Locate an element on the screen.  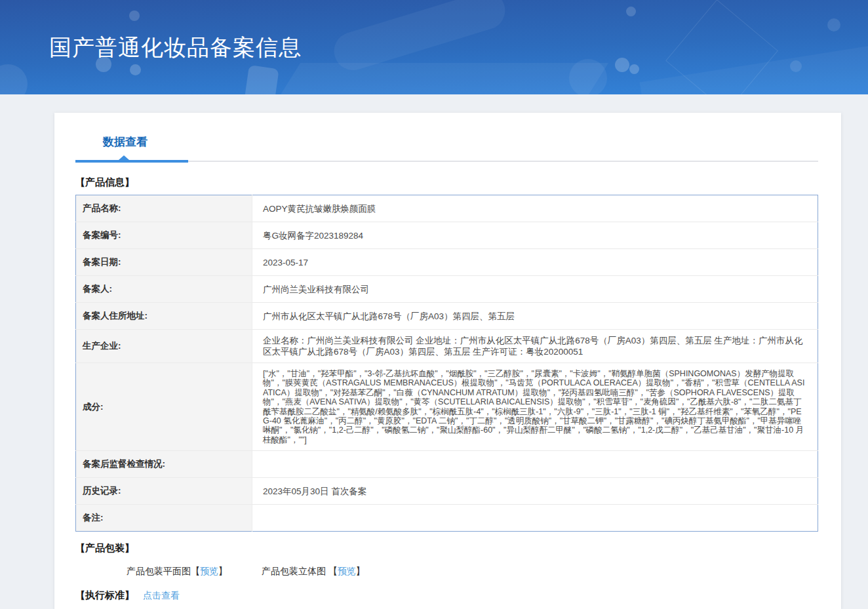
section-packaging-title: 【产品包装】 is located at coordinates (447, 548).